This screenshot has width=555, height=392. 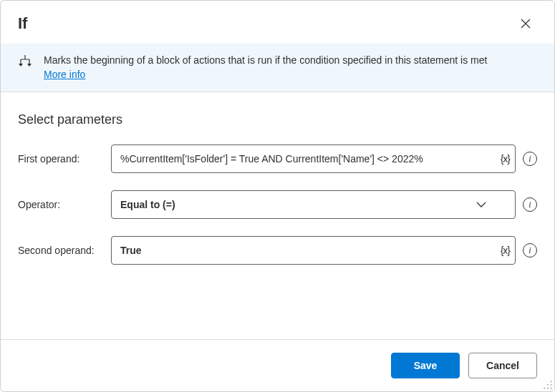 I want to click on chevron-down-icon, so click(x=481, y=205).